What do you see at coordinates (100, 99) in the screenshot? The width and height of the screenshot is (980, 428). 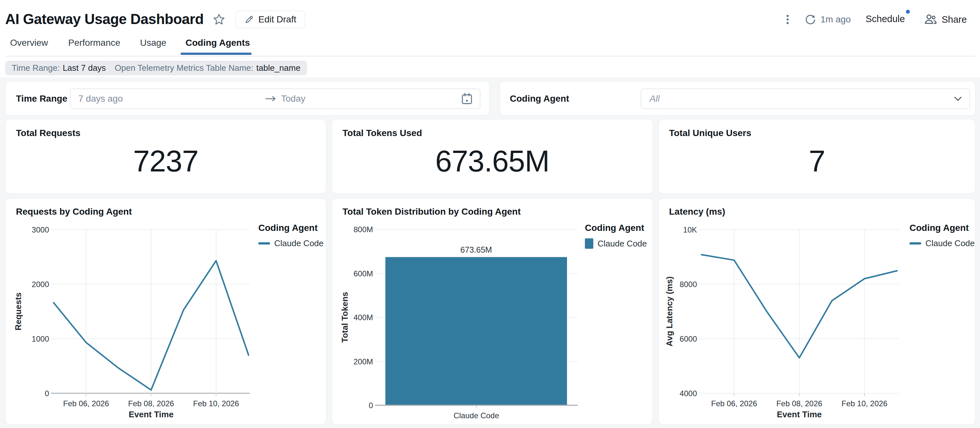 I see `time-range-start-value: 7 days ago` at bounding box center [100, 99].